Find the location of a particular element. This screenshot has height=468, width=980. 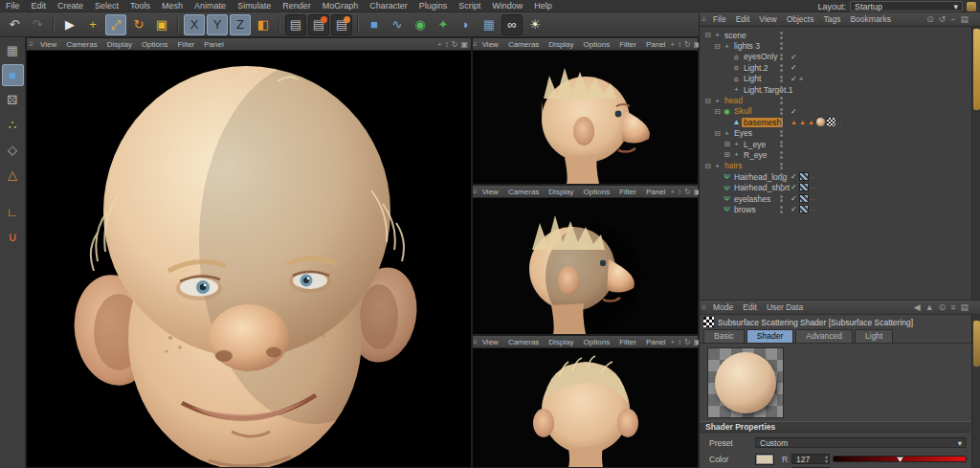

render-view-icon: ▤ is located at coordinates (296, 25).